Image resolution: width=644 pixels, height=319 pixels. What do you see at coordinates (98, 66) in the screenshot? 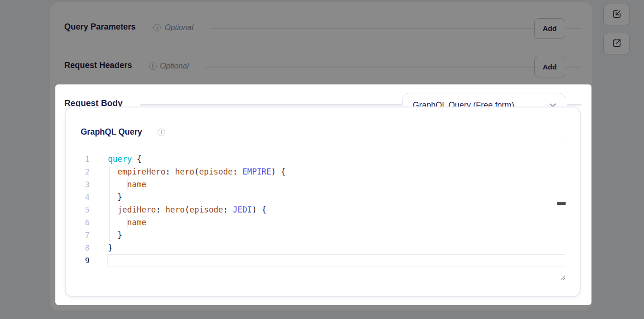
I see `request-headers-label: Request Headers` at bounding box center [98, 66].